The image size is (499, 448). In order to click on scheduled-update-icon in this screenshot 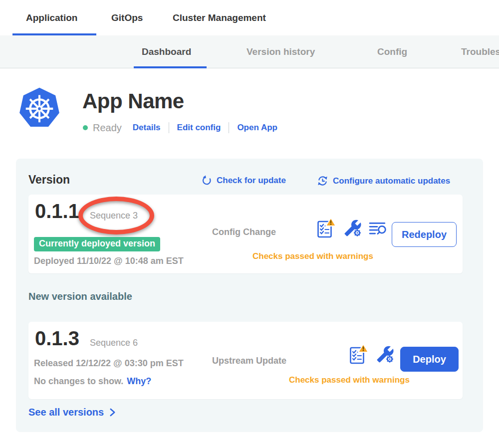, I will do `click(322, 181)`.